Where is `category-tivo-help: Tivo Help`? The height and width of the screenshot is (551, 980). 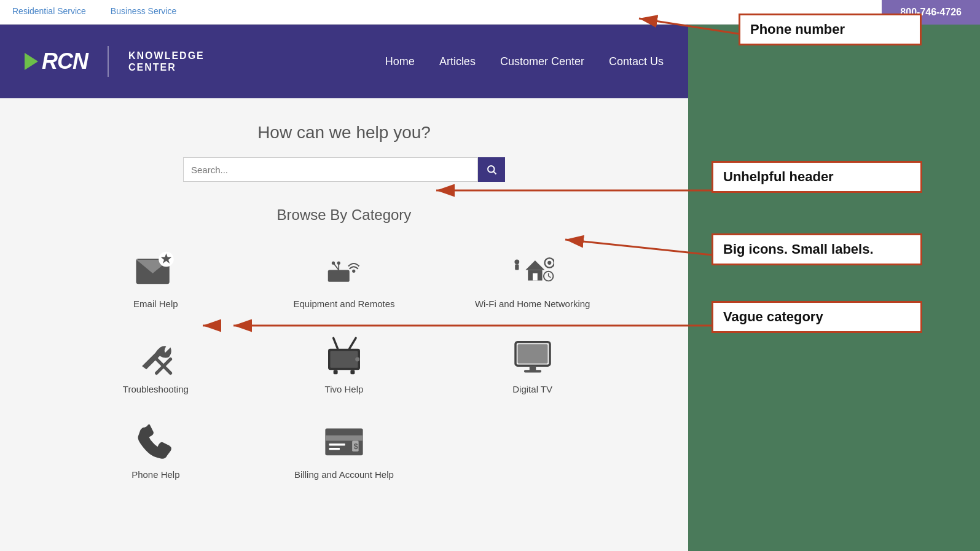
category-tivo-help: Tivo Help is located at coordinates (344, 364).